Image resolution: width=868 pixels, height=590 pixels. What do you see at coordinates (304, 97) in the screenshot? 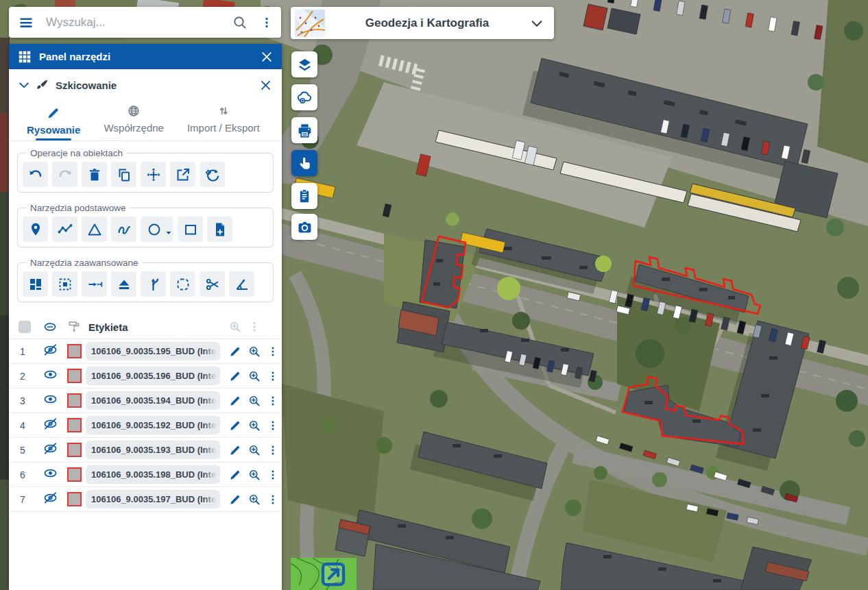
I see `cloud-sync-button` at bounding box center [304, 97].